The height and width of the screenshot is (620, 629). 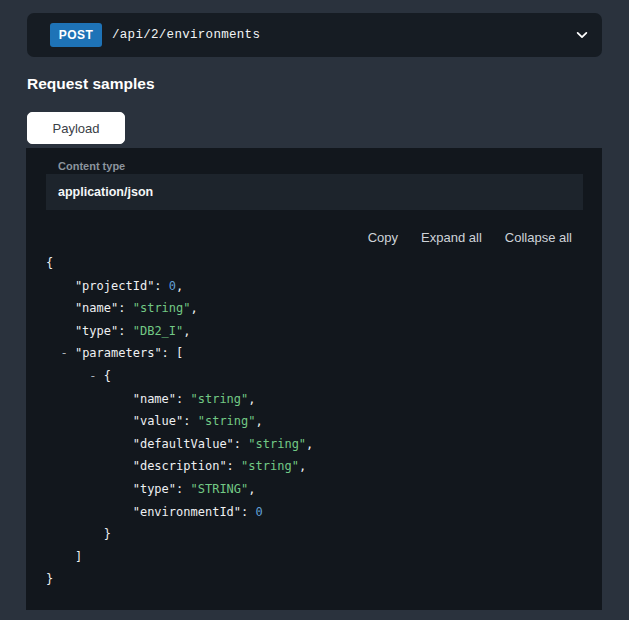 What do you see at coordinates (458, 238) in the screenshot?
I see `sample-actions: Copy Expand all Collapse all` at bounding box center [458, 238].